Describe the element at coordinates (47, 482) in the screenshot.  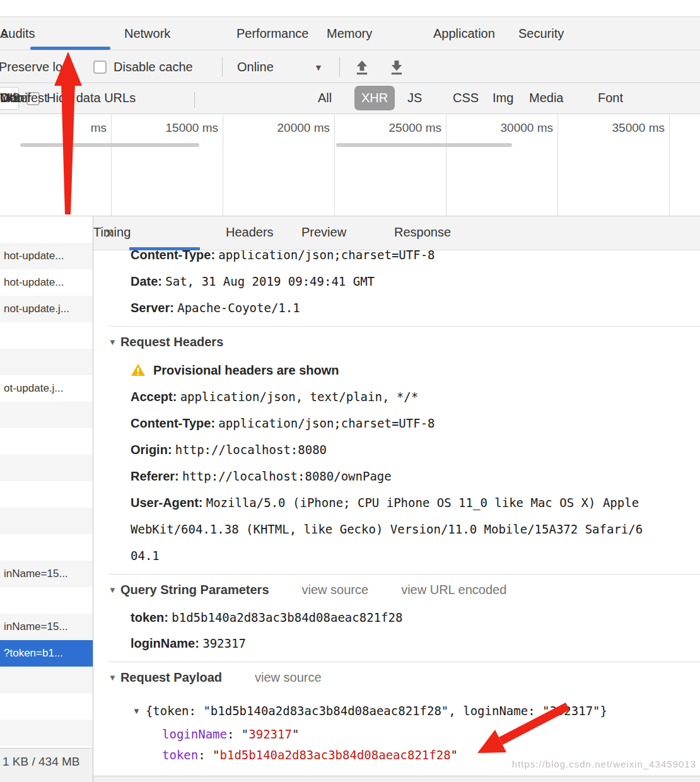
I see `request-list: hot-update...hot-update...not-update.j..…` at that location.